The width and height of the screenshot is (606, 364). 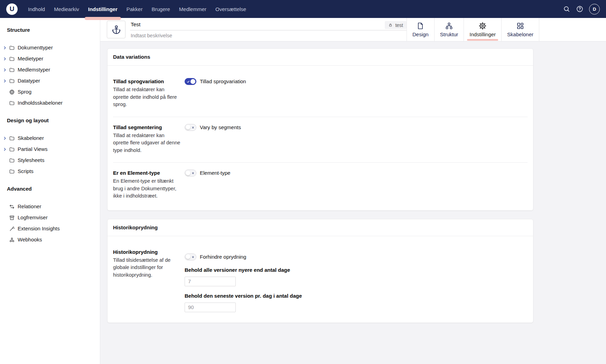 I want to click on sidebar-section-heading: Design og layout, so click(x=50, y=121).